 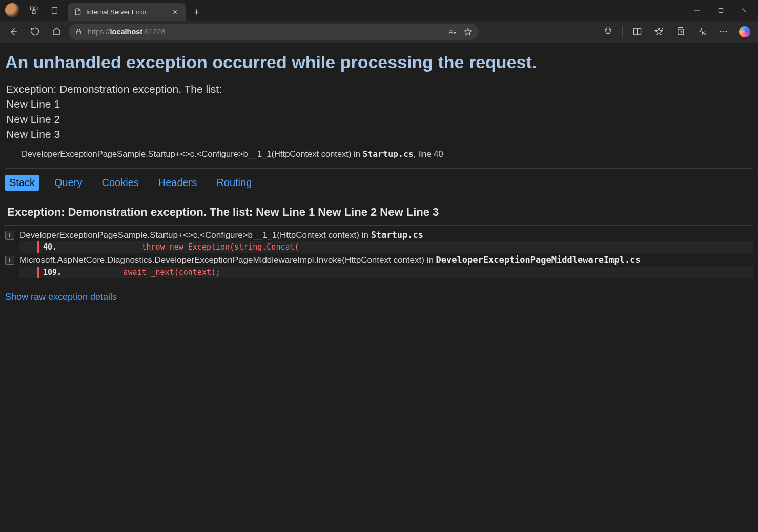 I want to click on stack-frame: + Microsoft.AspNetCore.Diagnostics.Devel…, so click(x=379, y=259).